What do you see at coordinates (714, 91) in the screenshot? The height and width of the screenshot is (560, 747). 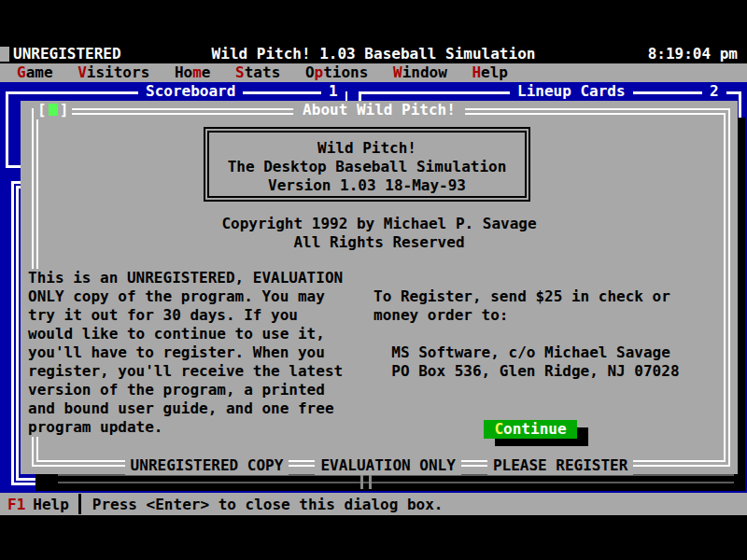 I see `lineup-cards-window-number: 2` at bounding box center [714, 91].